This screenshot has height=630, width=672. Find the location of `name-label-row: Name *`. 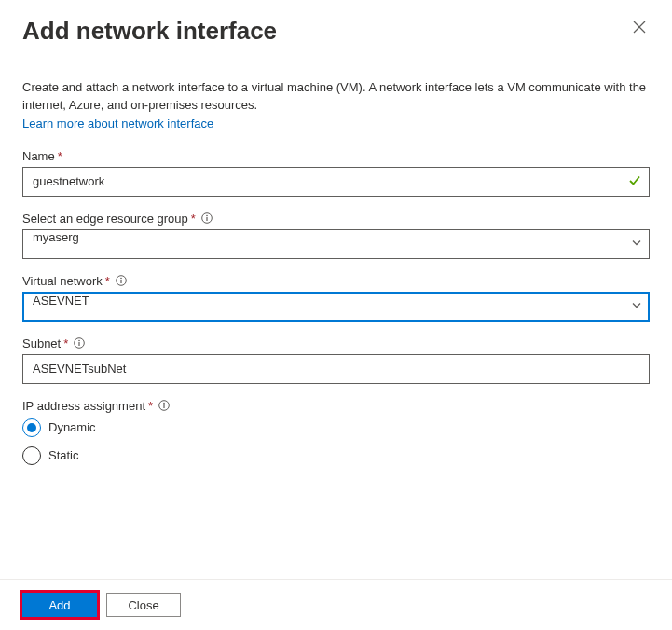

name-label-row: Name * is located at coordinates (336, 157).